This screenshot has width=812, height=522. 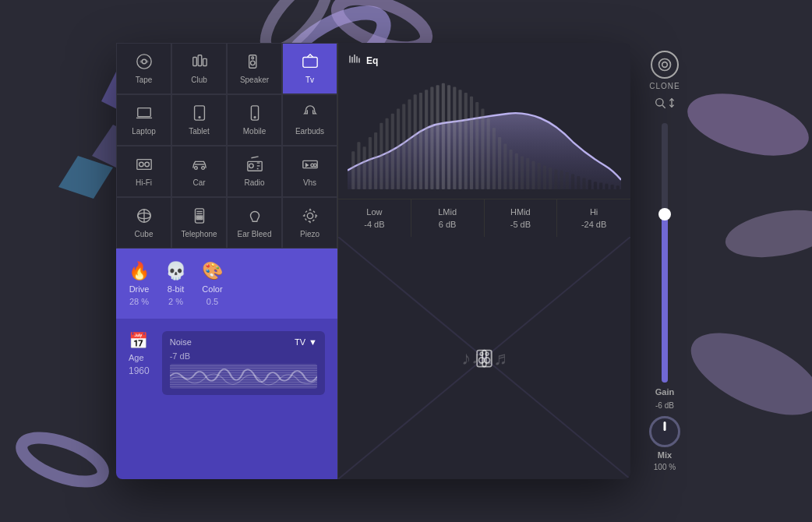 I want to click on preset-cube: Cube, so click(x=143, y=223).